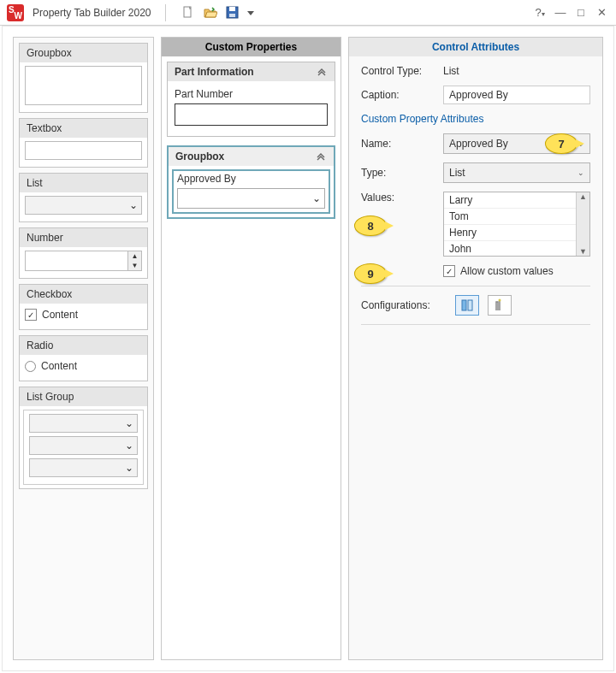 The height and width of the screenshot is (673, 616). What do you see at coordinates (251, 13) in the screenshot?
I see `save-dropdown-icon` at bounding box center [251, 13].